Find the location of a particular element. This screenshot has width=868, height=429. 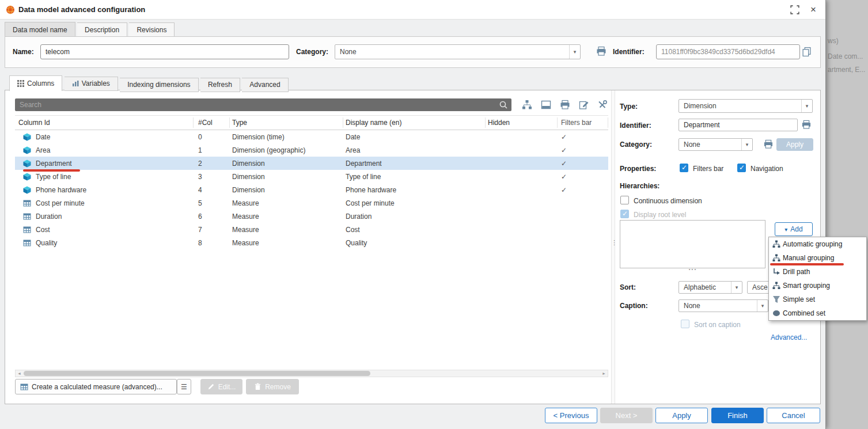

menu-item-smart-grouping: Smart grouping is located at coordinates (818, 286).